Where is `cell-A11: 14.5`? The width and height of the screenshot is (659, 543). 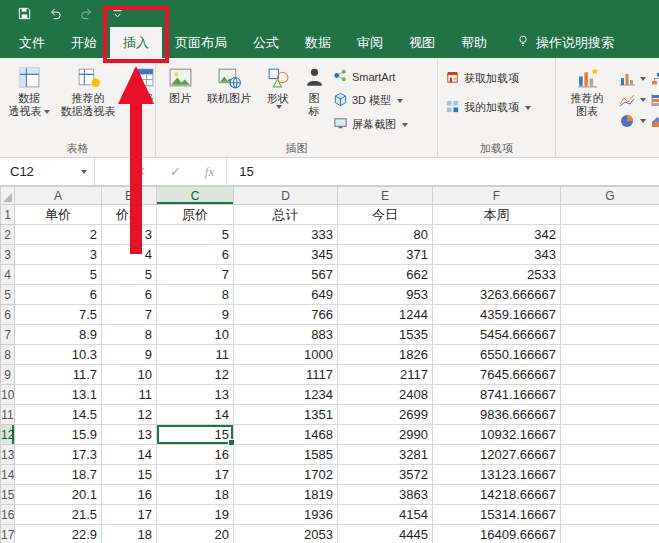 cell-A11: 14.5 is located at coordinates (58, 415).